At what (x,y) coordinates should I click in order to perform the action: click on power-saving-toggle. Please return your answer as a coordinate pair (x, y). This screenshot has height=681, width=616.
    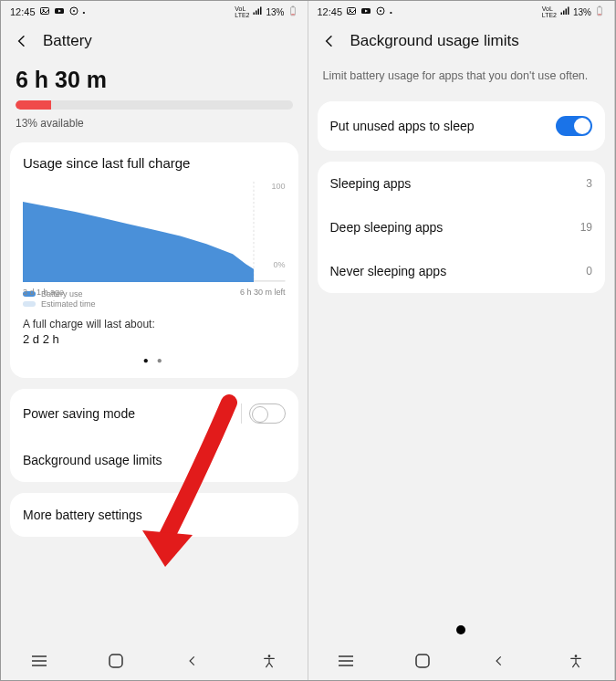
    Looking at the image, I should click on (267, 414).